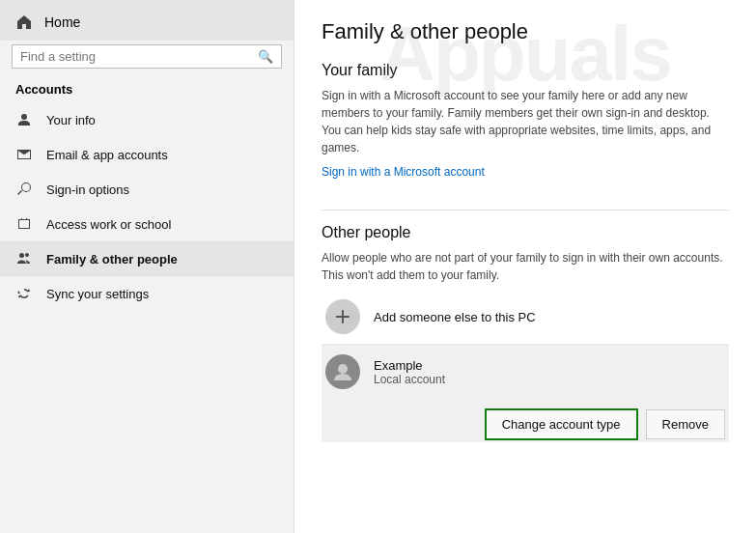  Describe the element at coordinates (24, 154) in the screenshot. I see `email-icon` at that location.